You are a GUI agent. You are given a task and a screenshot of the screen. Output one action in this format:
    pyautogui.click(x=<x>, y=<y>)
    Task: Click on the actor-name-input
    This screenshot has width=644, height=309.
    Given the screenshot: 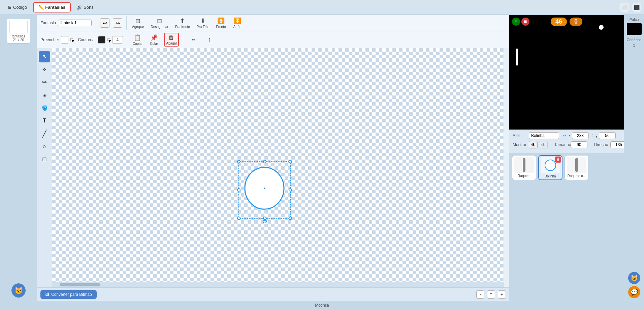 What is the action you would take?
    pyautogui.click(x=544, y=136)
    